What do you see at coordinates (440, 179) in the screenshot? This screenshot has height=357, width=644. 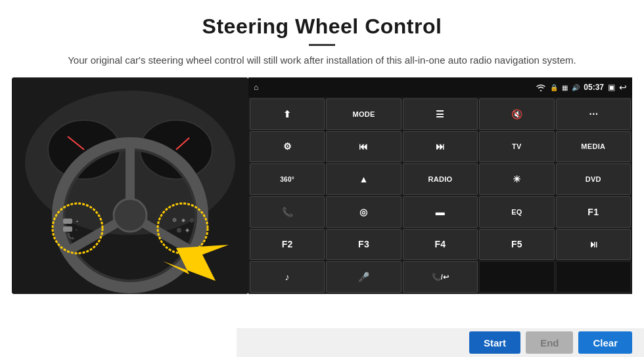 I see `btn-radio: RADIO` at bounding box center [440, 179].